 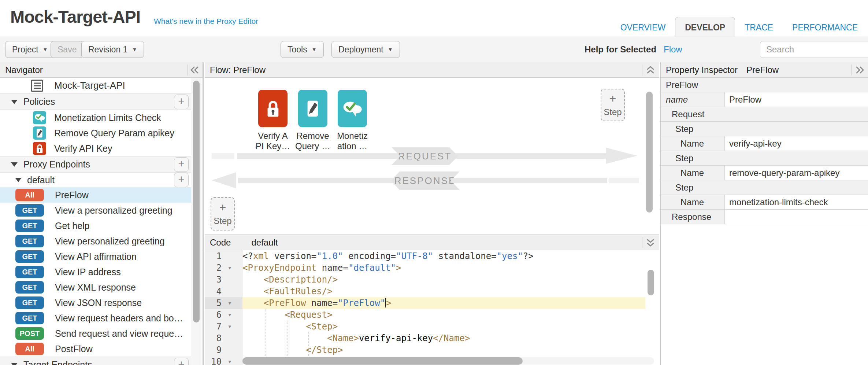 I want to click on code-line: <Step>, so click(x=444, y=327).